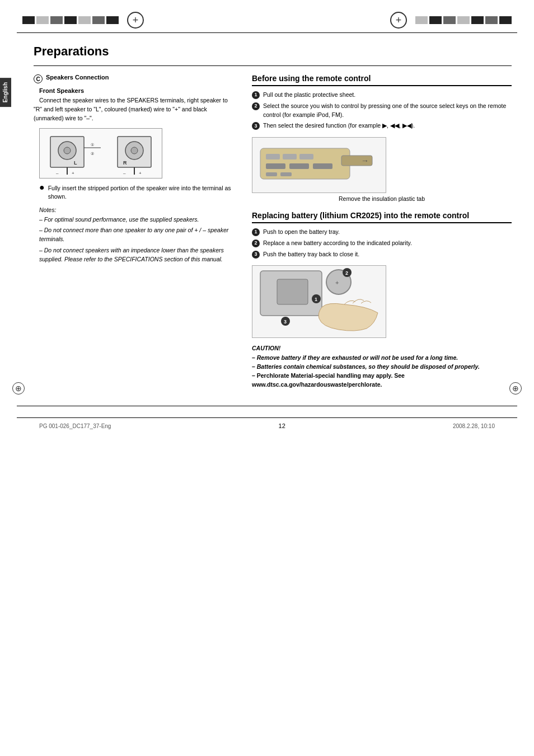 This screenshot has width=534, height=756. What do you see at coordinates (474, 426) in the screenshot?
I see `footer-right-text: 2008.2.28, 10:10` at bounding box center [474, 426].